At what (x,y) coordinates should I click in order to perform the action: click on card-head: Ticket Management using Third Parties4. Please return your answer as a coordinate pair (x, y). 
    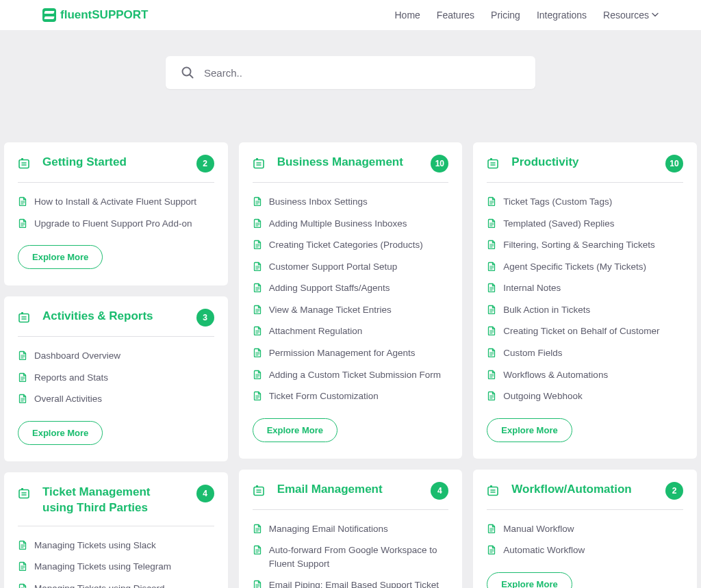
    Looking at the image, I should click on (116, 505).